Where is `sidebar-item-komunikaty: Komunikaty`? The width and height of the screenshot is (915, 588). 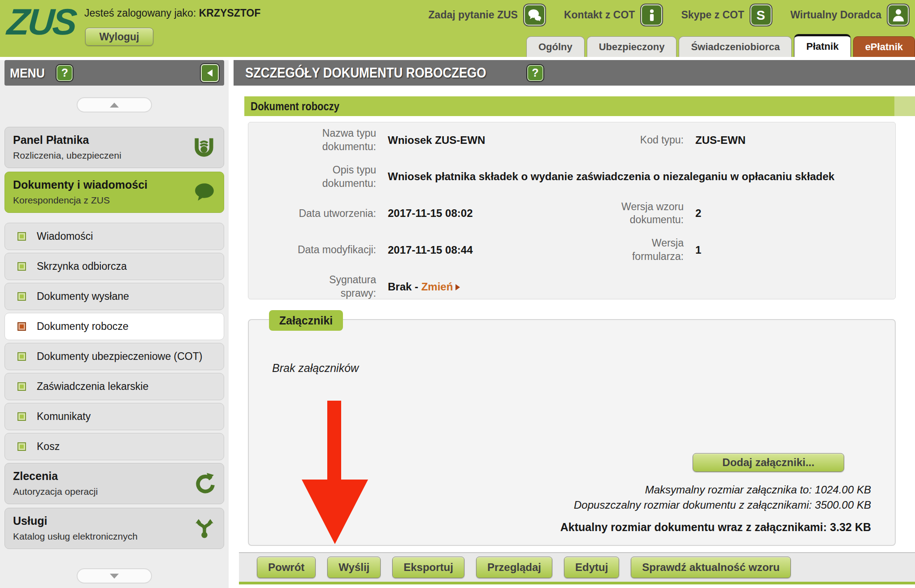
sidebar-item-komunikaty: Komunikaty is located at coordinates (114, 417).